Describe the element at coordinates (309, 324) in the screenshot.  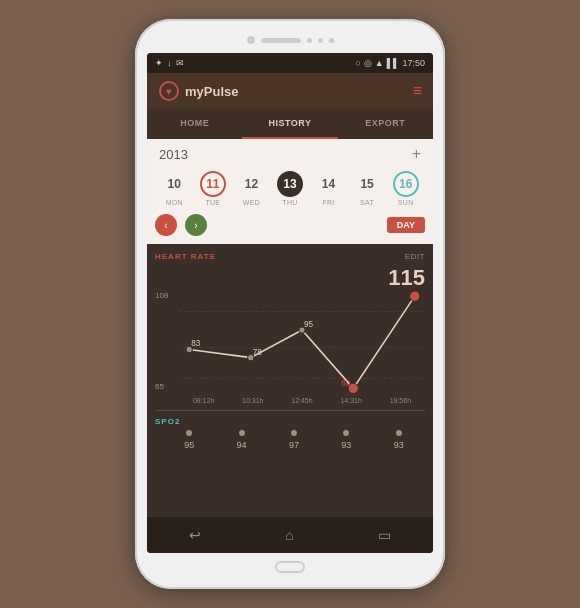
I see `svg-text: 95` at that location.